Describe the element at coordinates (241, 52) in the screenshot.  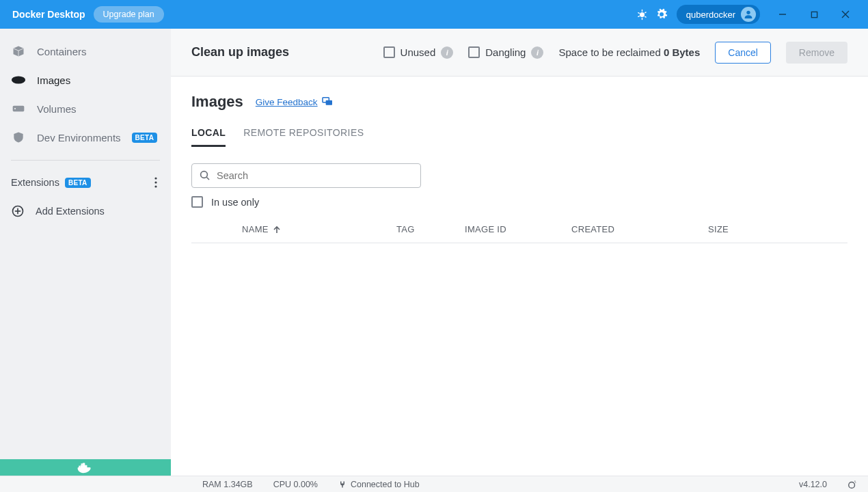
I see `cleanup-title: Clean up images` at that location.